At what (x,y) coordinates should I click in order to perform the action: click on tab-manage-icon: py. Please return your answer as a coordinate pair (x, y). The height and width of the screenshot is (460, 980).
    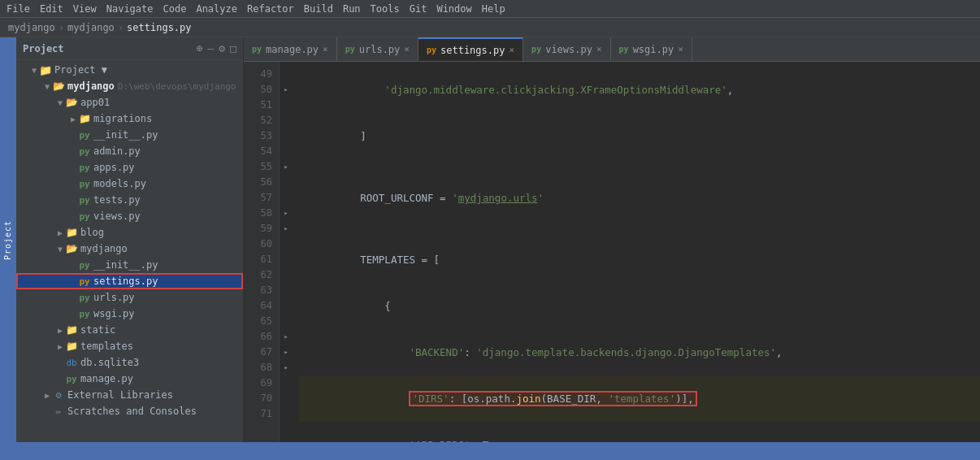
    Looking at the image, I should click on (257, 49).